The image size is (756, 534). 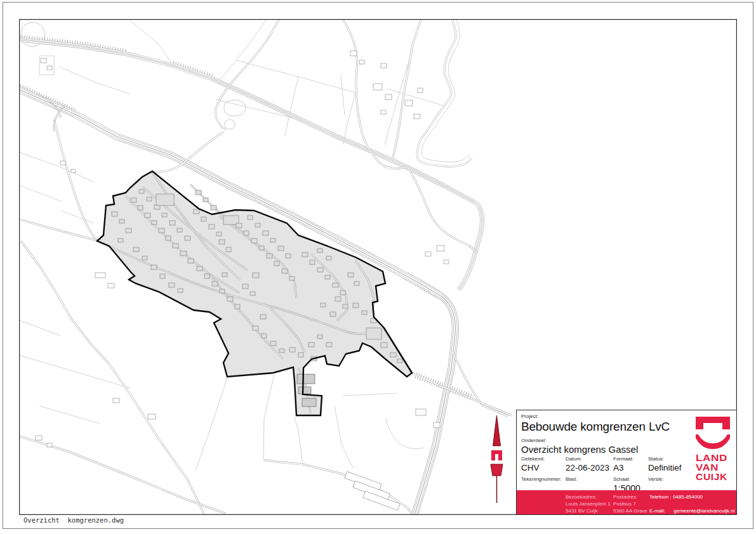 What do you see at coordinates (669, 459) in the screenshot?
I see `field-label: Status:` at bounding box center [669, 459].